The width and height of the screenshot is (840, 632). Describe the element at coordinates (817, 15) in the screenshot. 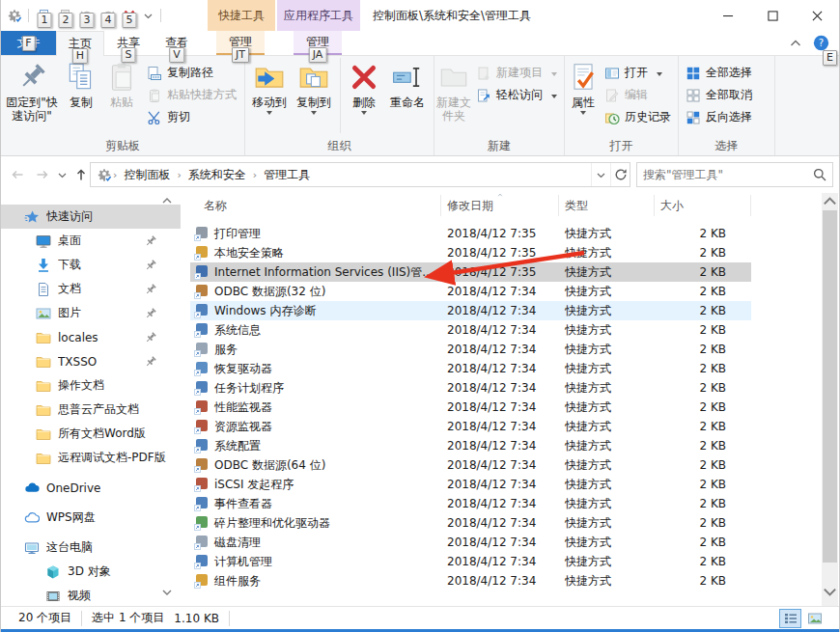

I see `close-button` at that location.